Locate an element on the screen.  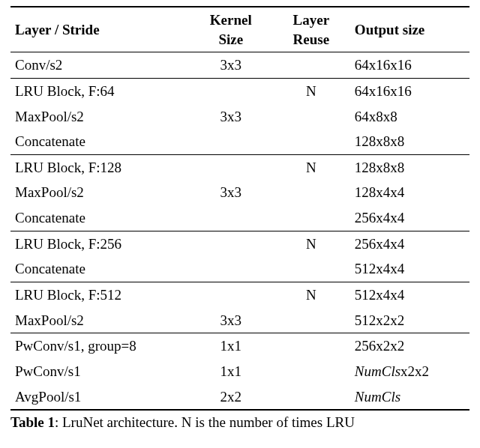
table-caption: Table 1: LruNet architecture. N is the n… is located at coordinates (240, 423).